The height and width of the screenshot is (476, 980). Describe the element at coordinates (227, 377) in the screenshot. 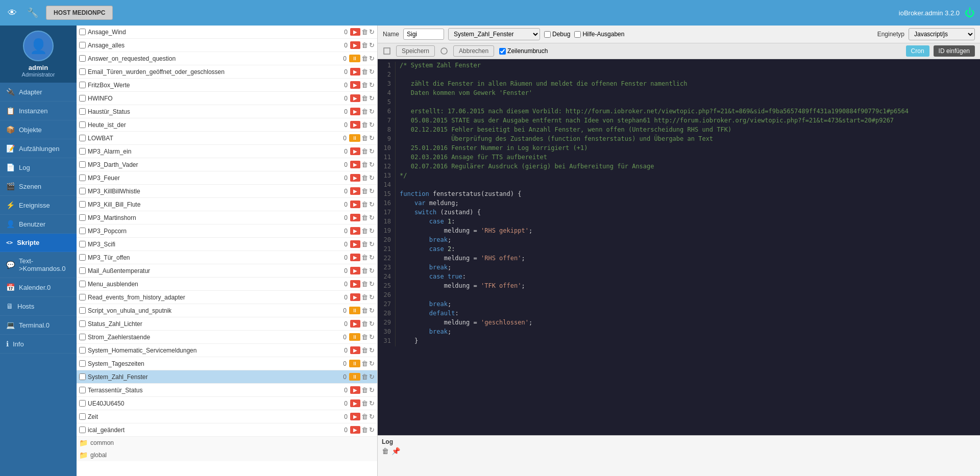

I see `script-list-item: System_Zahl_Fenster0⏸🗑↻` at that location.